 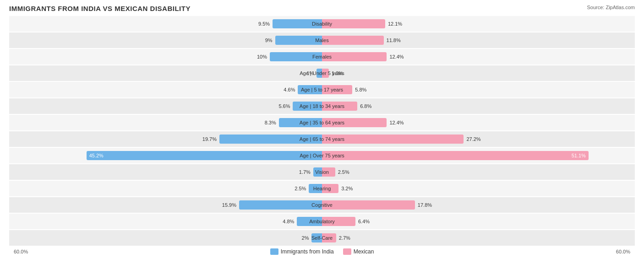 I want to click on left-side: 5.6%, so click(x=166, y=106).